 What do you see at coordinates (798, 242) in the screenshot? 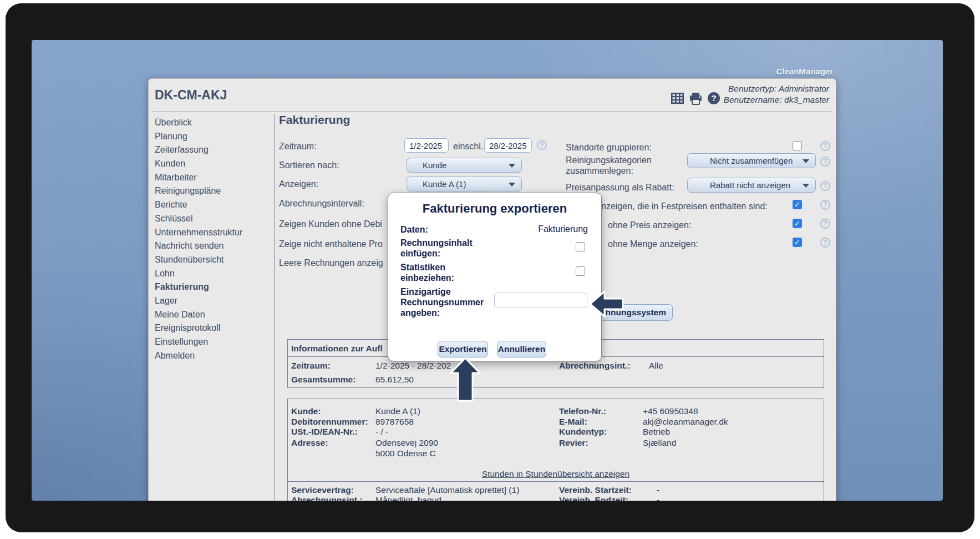
I see `ohne-menge-checkbox: ✓` at bounding box center [798, 242].